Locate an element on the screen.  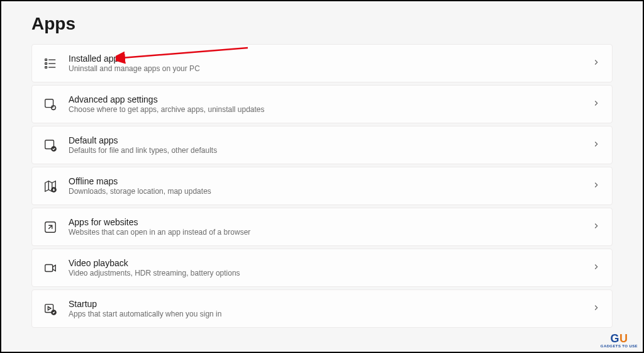
card-title: Apps for websites is located at coordinates (325, 222).